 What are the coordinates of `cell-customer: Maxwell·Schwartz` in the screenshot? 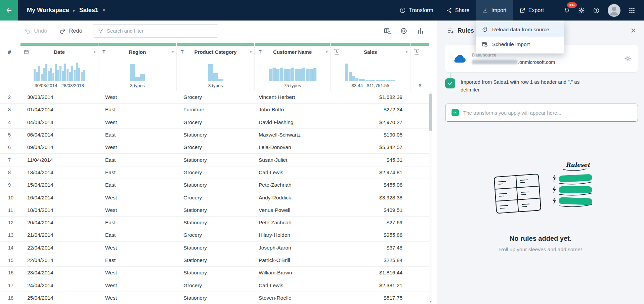 It's located at (293, 135).